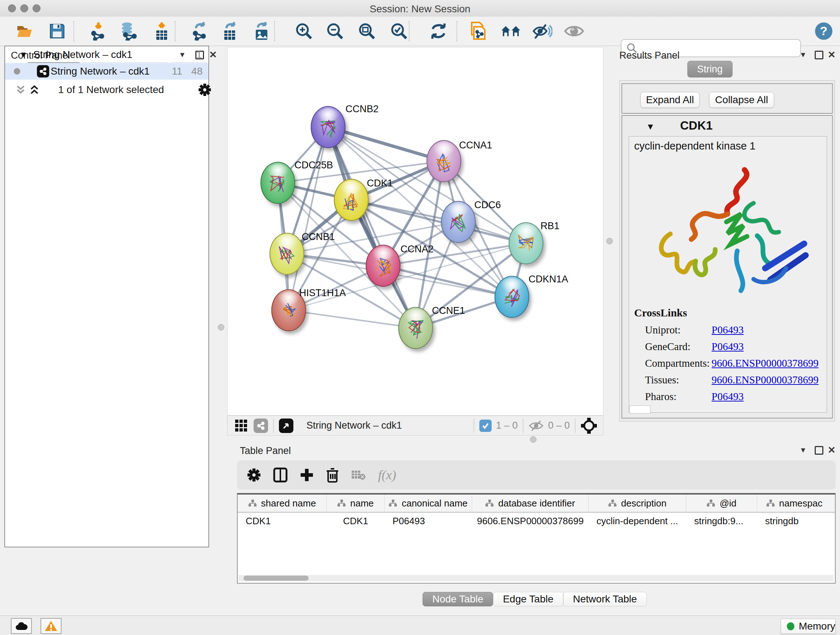  Describe the element at coordinates (485, 426) in the screenshot. I see `selected-checkbox-icon` at that location.